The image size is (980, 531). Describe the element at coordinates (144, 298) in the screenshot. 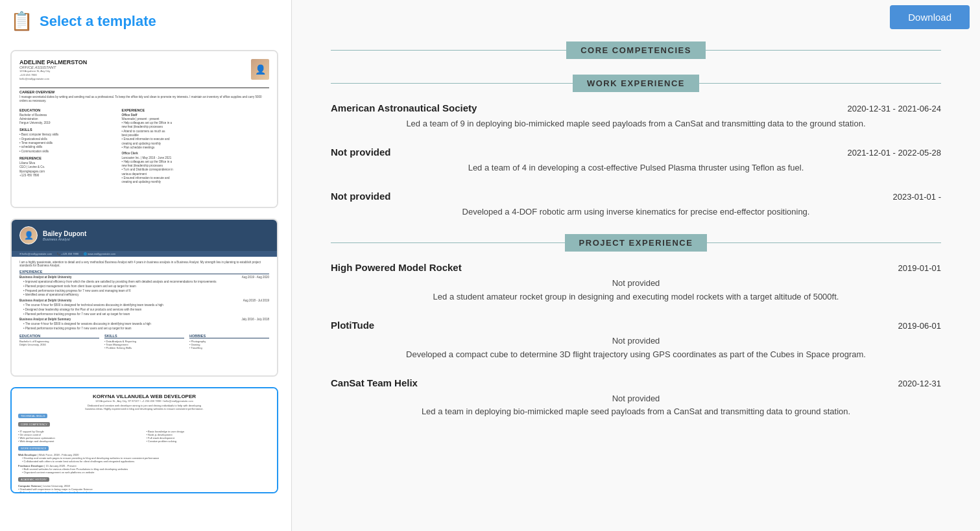

I see `template-card-bailey: 👤 Bailey Dupont Business Analyst ✉ hello…` at that location.